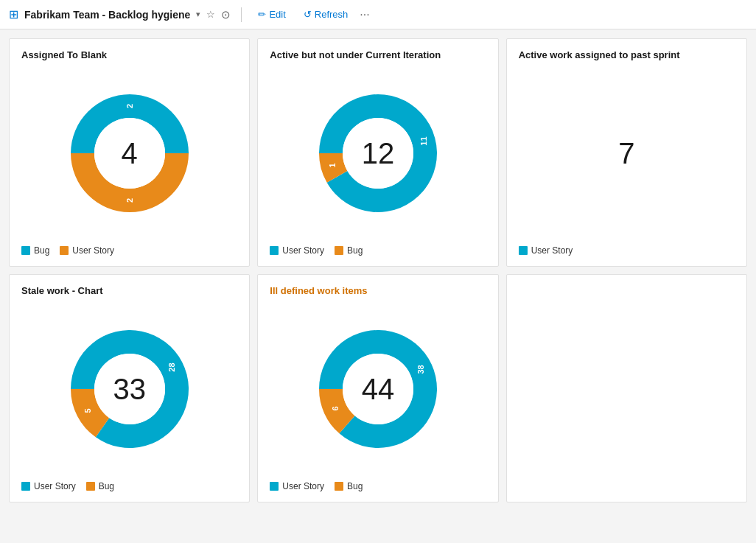  Describe the element at coordinates (108, 15) in the screenshot. I see `topbar-title: Fabrikam Team - Backlog hygiene` at that location.